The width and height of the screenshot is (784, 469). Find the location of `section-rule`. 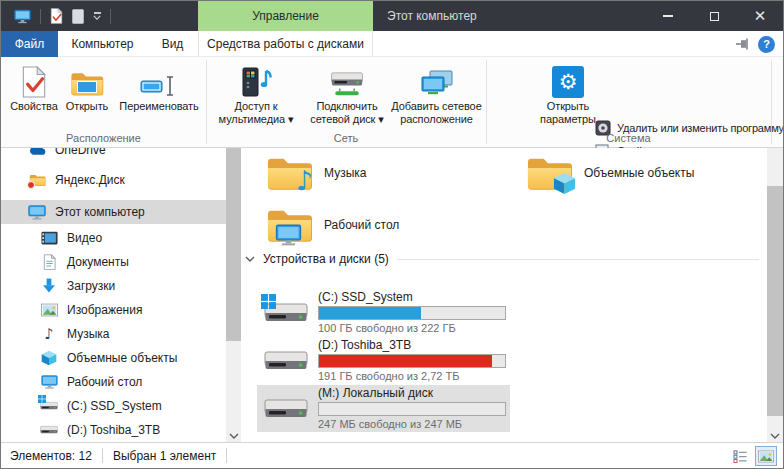

section-rule is located at coordinates (578, 260).